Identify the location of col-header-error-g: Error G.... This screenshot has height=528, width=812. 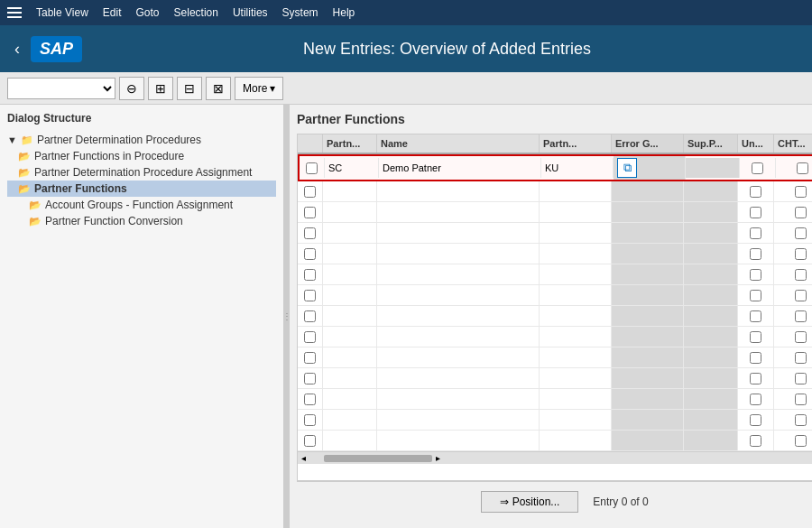
(648, 144).